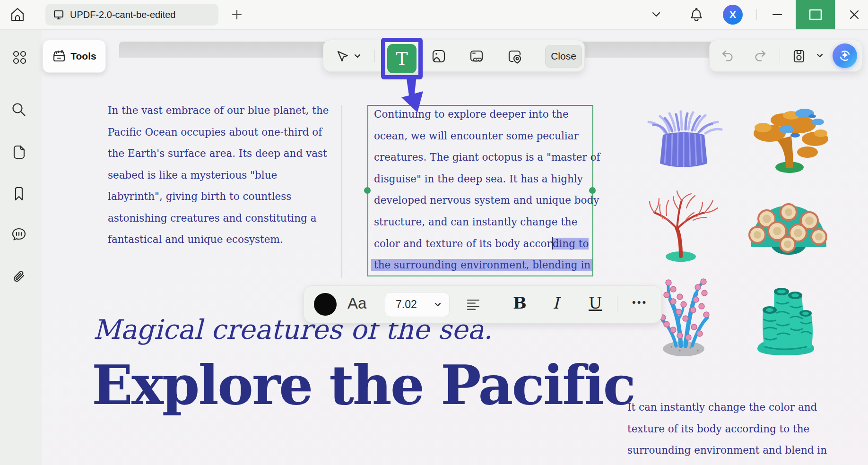 Image resolution: width=868 pixels, height=465 pixels. Describe the element at coordinates (483, 304) in the screenshot. I see `text-format-toolbar: Aa 7.02 B I U •••` at that location.